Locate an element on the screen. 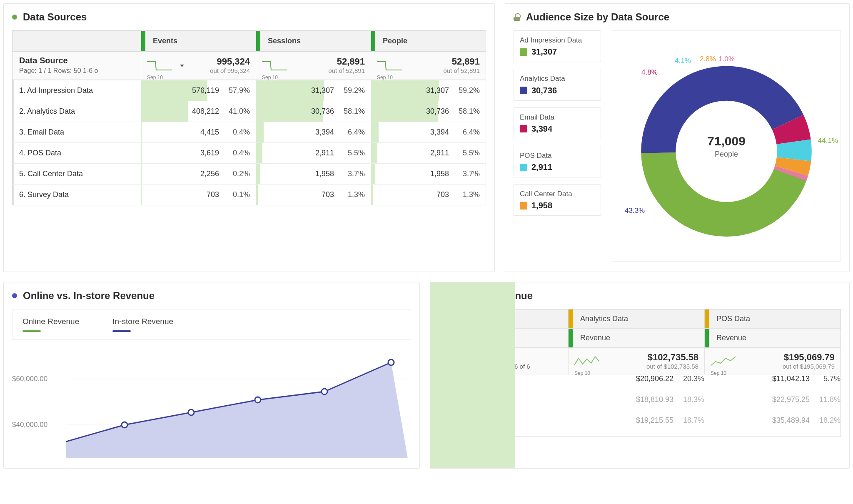 The width and height of the screenshot is (853, 504). summary-sessions: Sep 10 52,891 out of 52,891 is located at coordinates (313, 66).